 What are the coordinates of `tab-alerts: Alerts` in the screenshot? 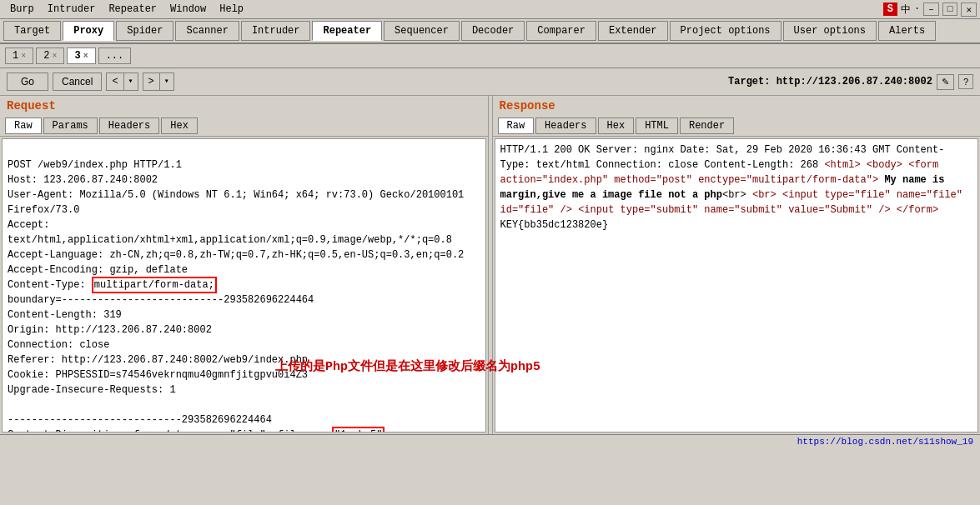 It's located at (907, 31).